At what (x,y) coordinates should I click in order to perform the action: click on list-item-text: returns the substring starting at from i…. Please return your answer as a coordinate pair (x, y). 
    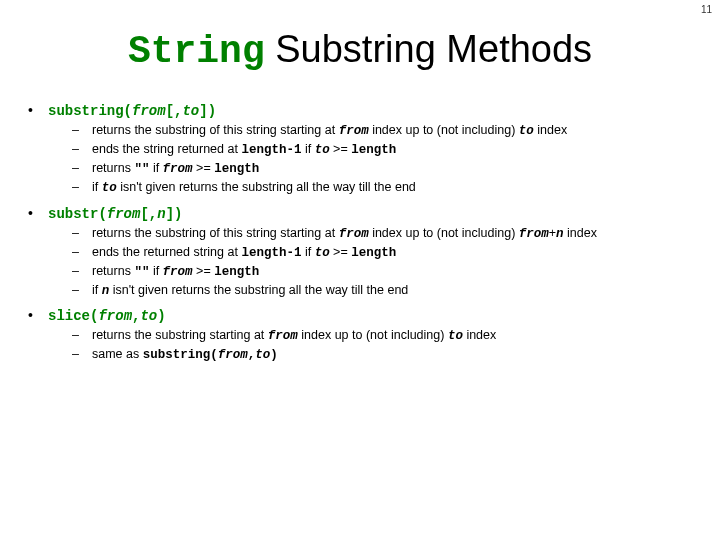
    Looking at the image, I should click on (392, 336).